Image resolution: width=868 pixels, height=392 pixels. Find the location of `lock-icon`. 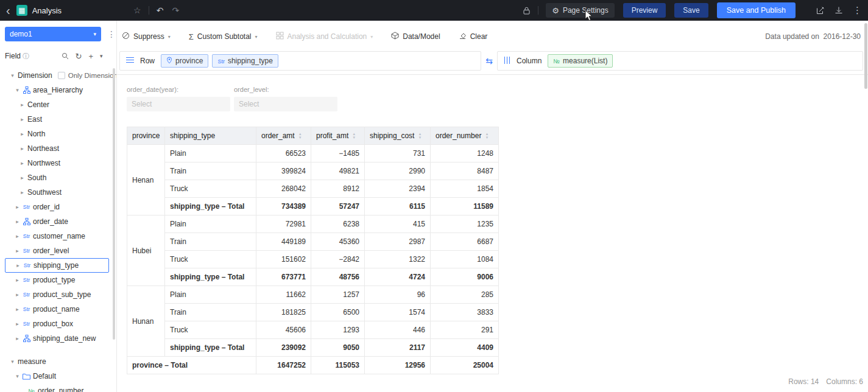

lock-icon is located at coordinates (526, 11).